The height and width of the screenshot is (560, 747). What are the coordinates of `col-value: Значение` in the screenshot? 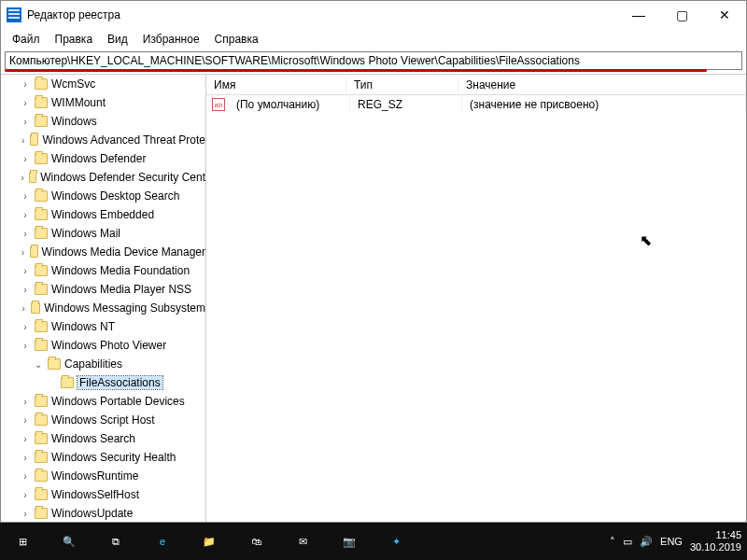 It's located at (602, 85).